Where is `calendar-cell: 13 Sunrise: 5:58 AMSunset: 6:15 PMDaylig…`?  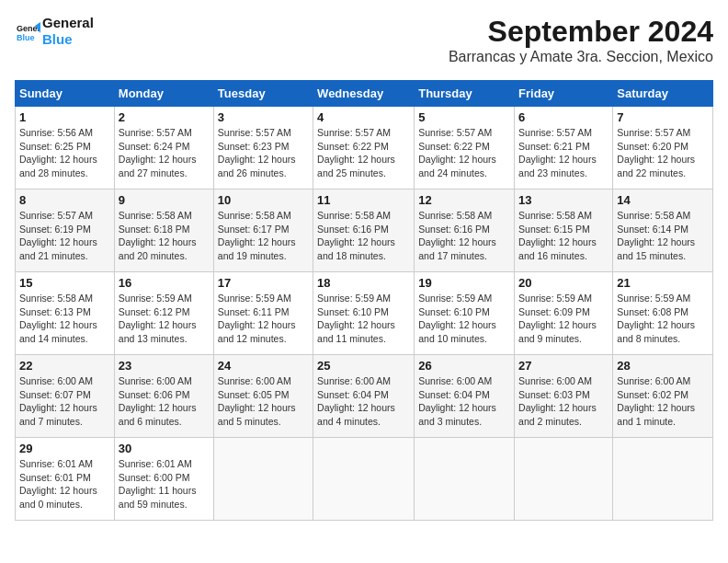 calendar-cell: 13 Sunrise: 5:58 AMSunset: 6:15 PMDaylig… is located at coordinates (564, 231).